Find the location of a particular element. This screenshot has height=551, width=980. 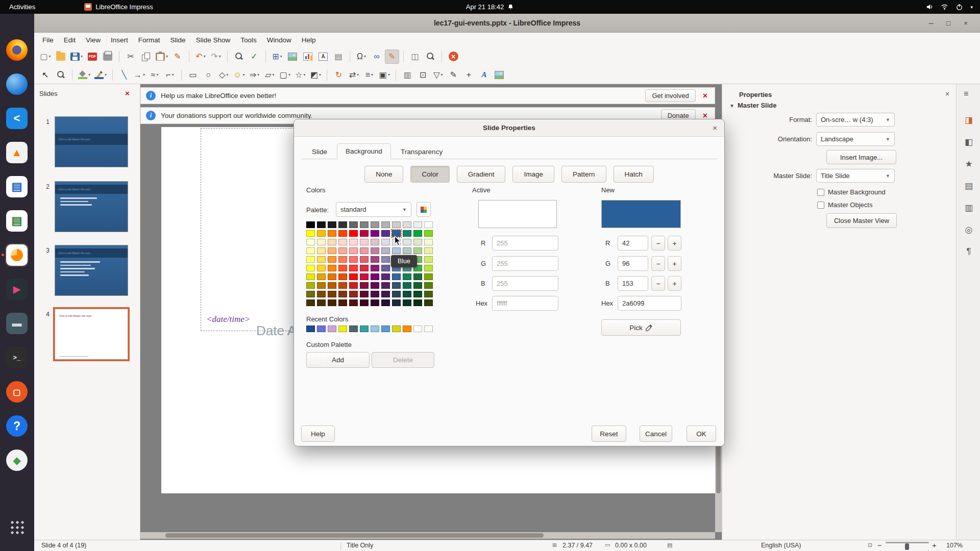

dock-item-terminal: >_ is located at coordinates (17, 358).